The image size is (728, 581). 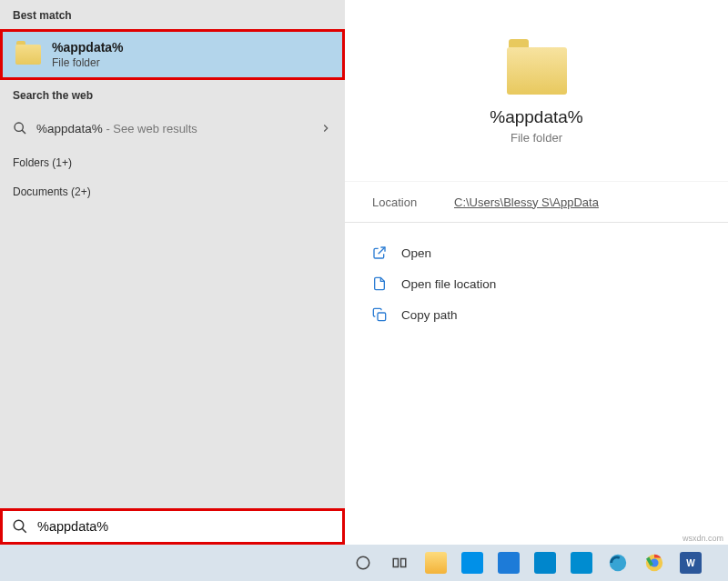 What do you see at coordinates (545, 563) in the screenshot?
I see `taskbar-store` at bounding box center [545, 563].